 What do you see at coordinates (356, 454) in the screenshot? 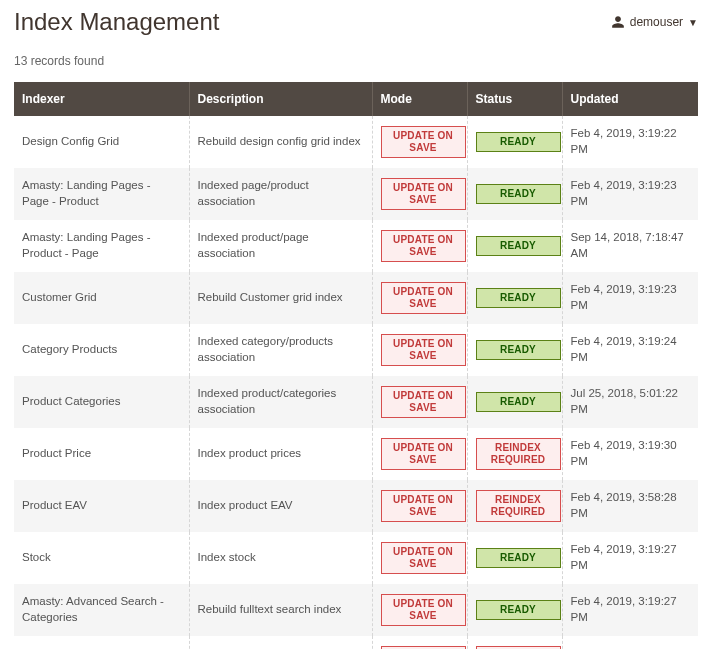
I see `table-row: Product PriceIndex product pricesUPDATE …` at bounding box center [356, 454].